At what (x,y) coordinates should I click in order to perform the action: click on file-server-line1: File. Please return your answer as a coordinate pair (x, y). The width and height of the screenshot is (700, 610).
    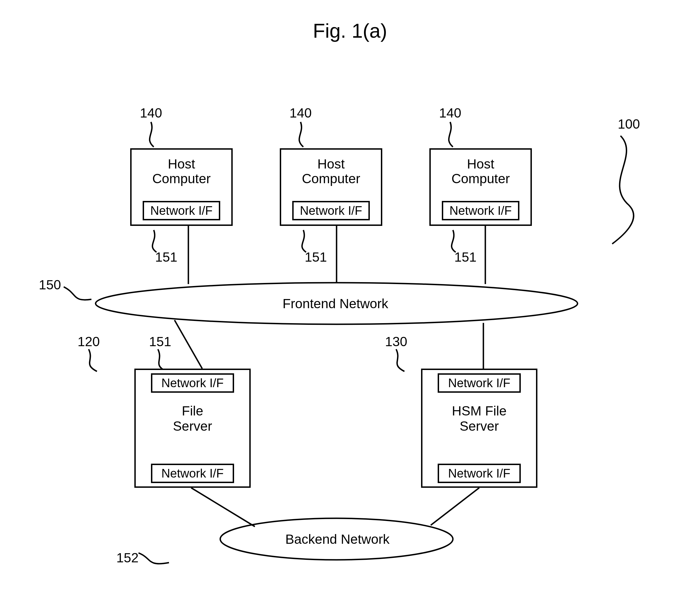
    Looking at the image, I should click on (193, 411).